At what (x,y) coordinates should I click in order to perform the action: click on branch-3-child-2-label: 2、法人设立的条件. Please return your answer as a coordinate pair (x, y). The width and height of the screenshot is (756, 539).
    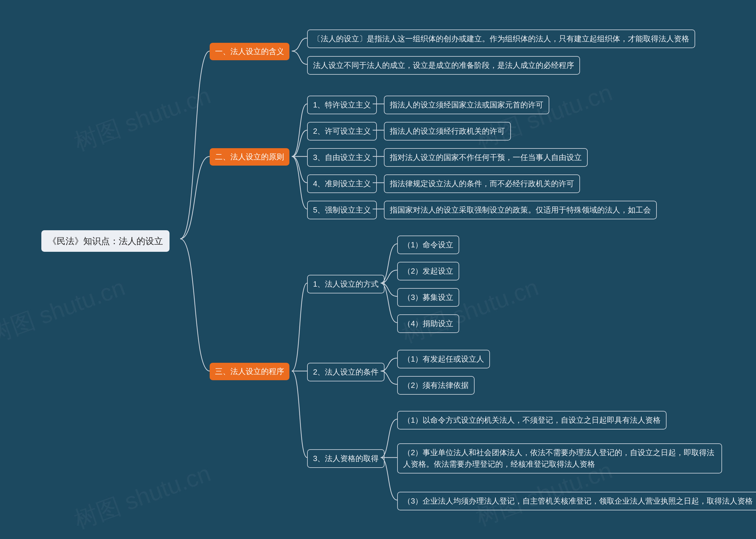
    Looking at the image, I should click on (346, 372).